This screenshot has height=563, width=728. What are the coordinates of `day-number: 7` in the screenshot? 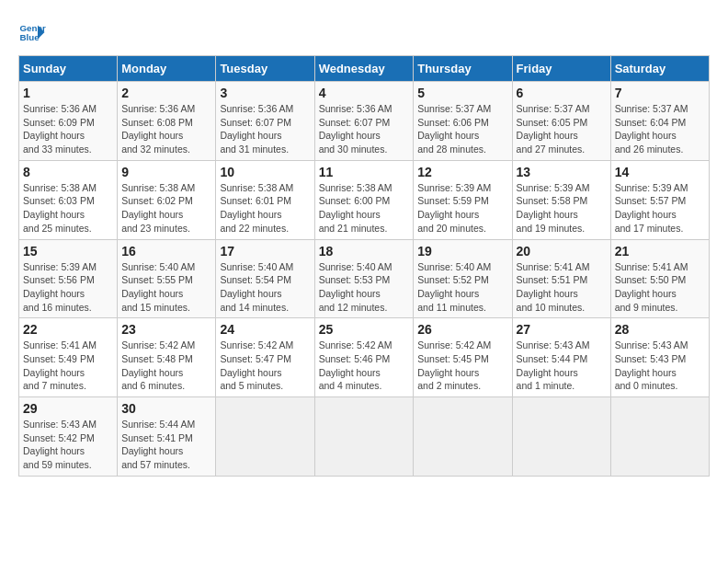 It's located at (660, 93).